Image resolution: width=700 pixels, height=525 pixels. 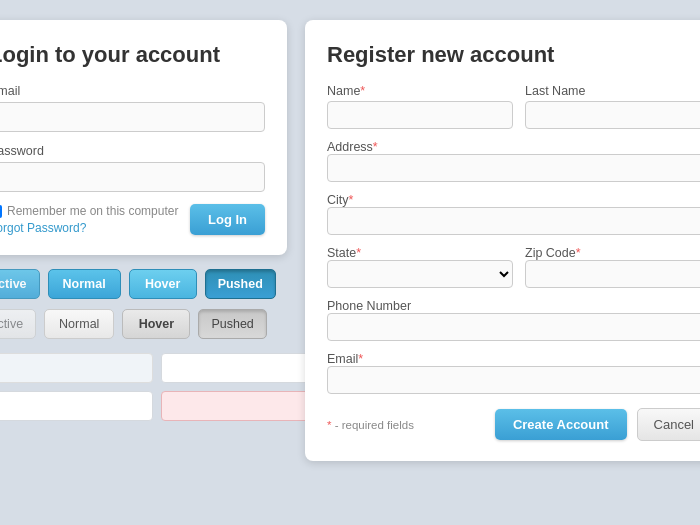 I want to click on blue-normal-button: Normal, so click(x=84, y=284).